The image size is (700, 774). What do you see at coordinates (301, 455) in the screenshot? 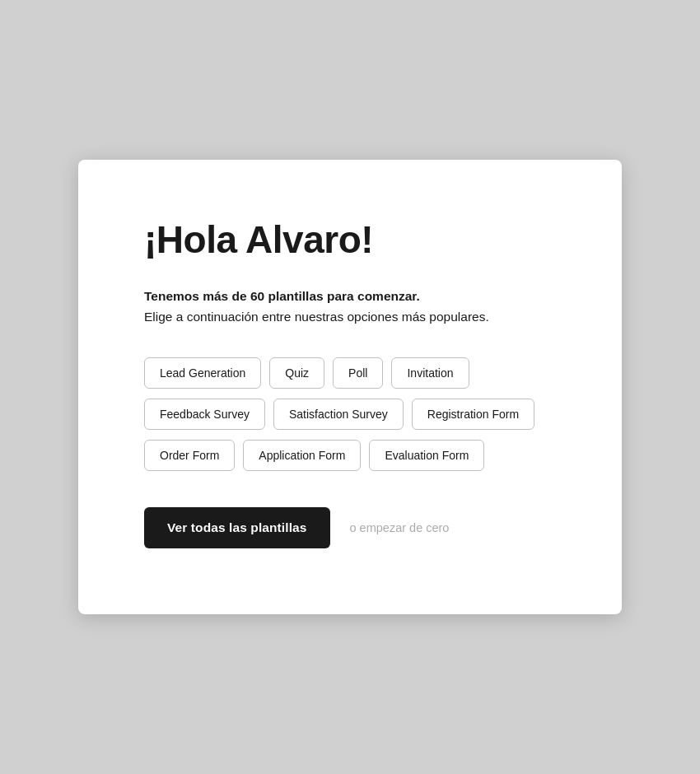
I see `tag-application-form: Application Form` at bounding box center [301, 455].